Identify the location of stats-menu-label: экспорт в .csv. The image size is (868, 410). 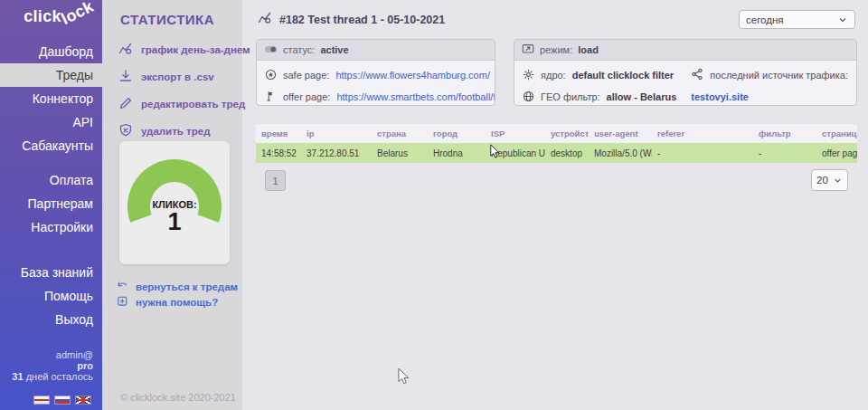
(177, 77).